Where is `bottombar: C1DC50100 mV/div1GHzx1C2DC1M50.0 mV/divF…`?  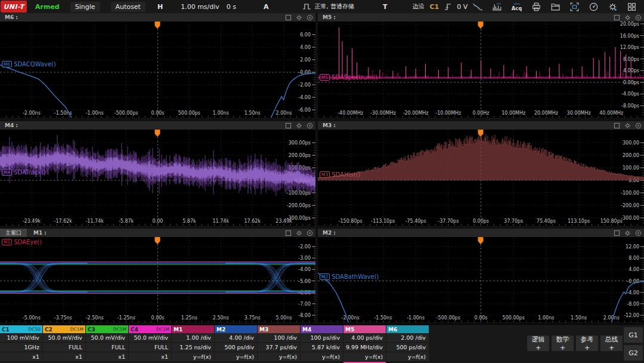
bottombar: C1DC50100 mV/div1GHzx1C2DC1M50.0 mV/divF… is located at coordinates (322, 343).